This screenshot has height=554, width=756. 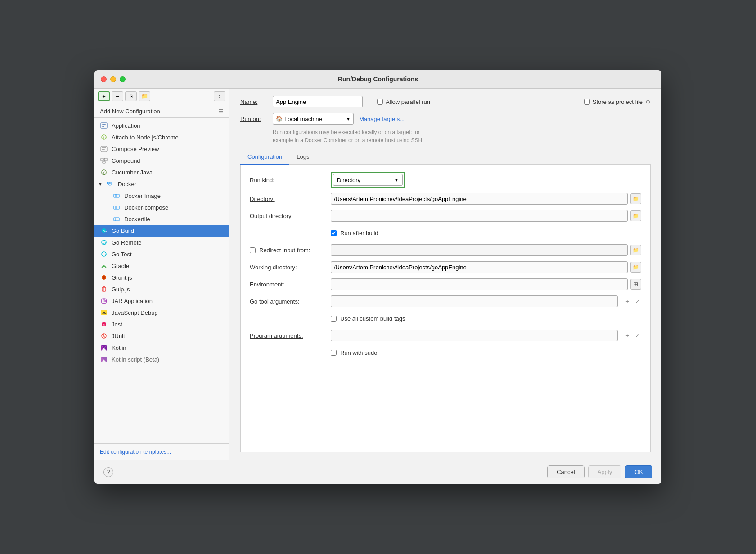 I want to click on list-item: JAR JAR Application, so click(x=162, y=301).